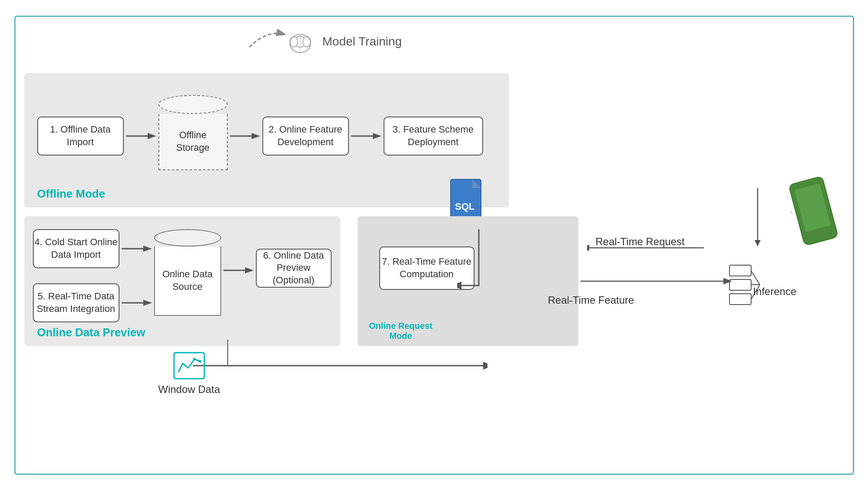  Describe the element at coordinates (137, 303) in the screenshot. I see `arrow-stream-datasource` at that location.